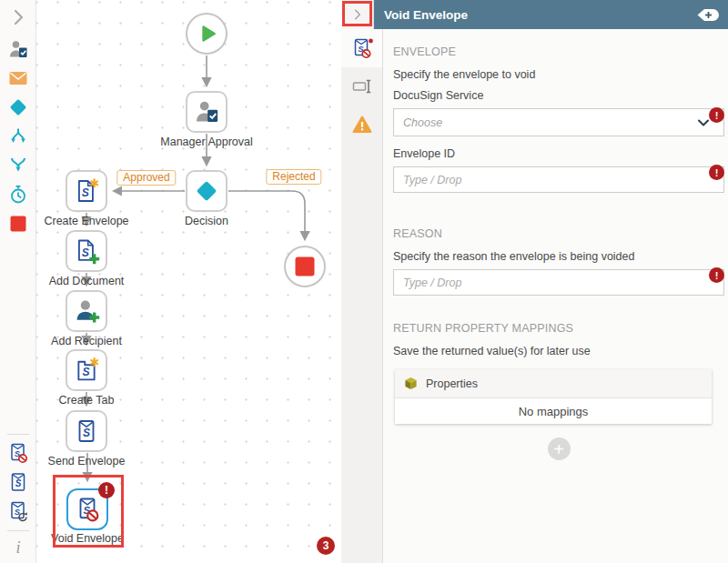  I want to click on envelope-id-label: Envelope ID, so click(559, 154).